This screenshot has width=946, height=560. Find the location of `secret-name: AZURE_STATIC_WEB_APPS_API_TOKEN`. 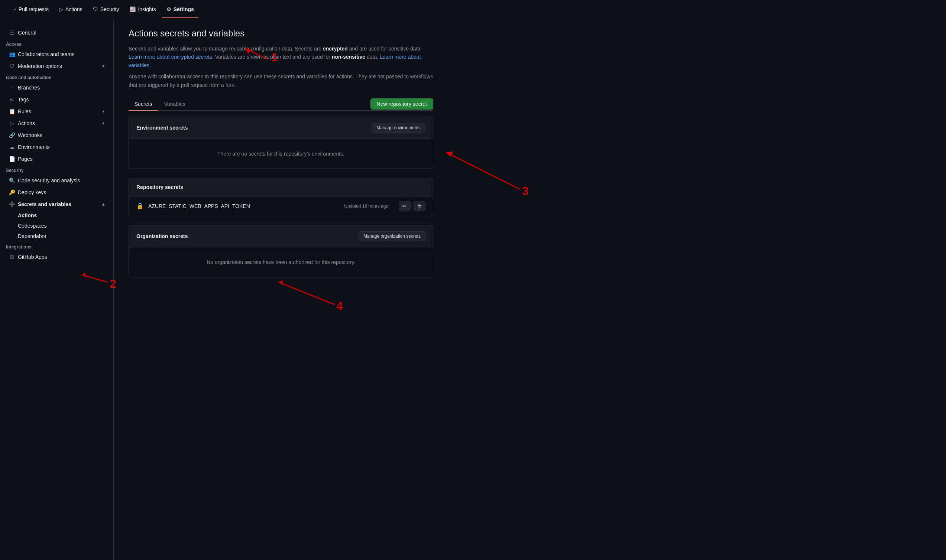

secret-name: AZURE_STATIC_WEB_APPS_API_TOKEN is located at coordinates (244, 206).